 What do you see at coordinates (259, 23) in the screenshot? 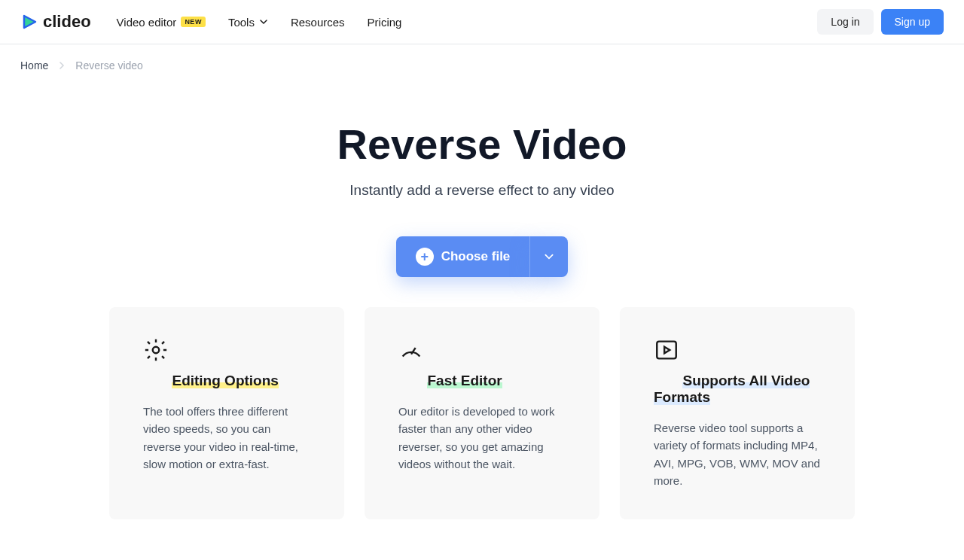
I see `main-nav: Video editor NEW Tools Resources Pricing` at bounding box center [259, 23].